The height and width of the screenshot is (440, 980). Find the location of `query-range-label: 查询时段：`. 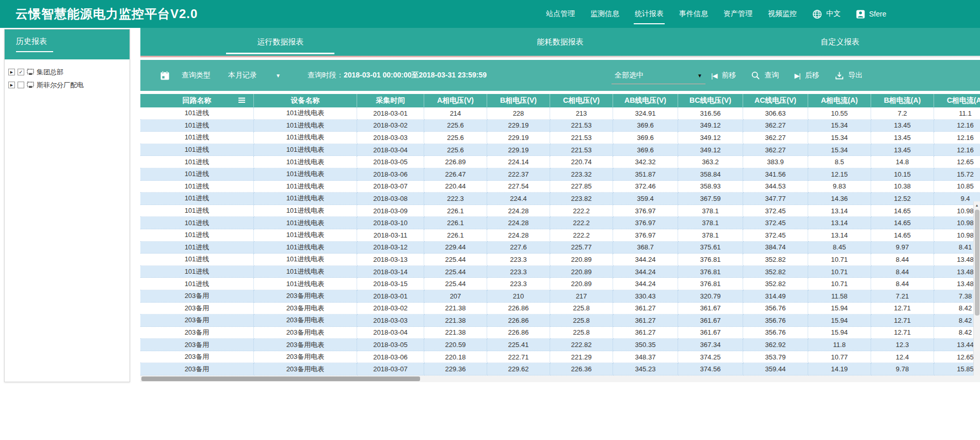

query-range-label: 查询时段： is located at coordinates (326, 75).